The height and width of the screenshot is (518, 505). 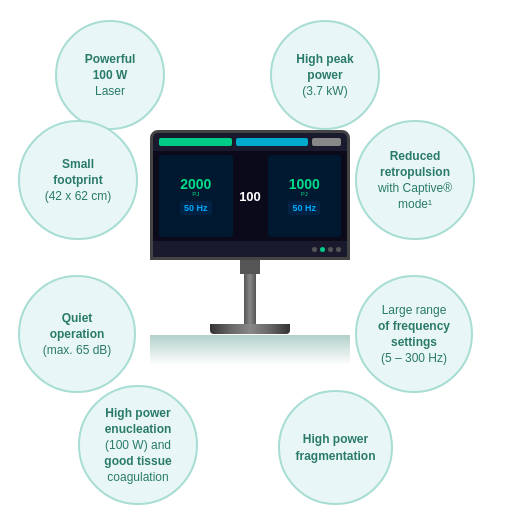 I want to click on monitor-bottom-bar, so click(x=250, y=249).